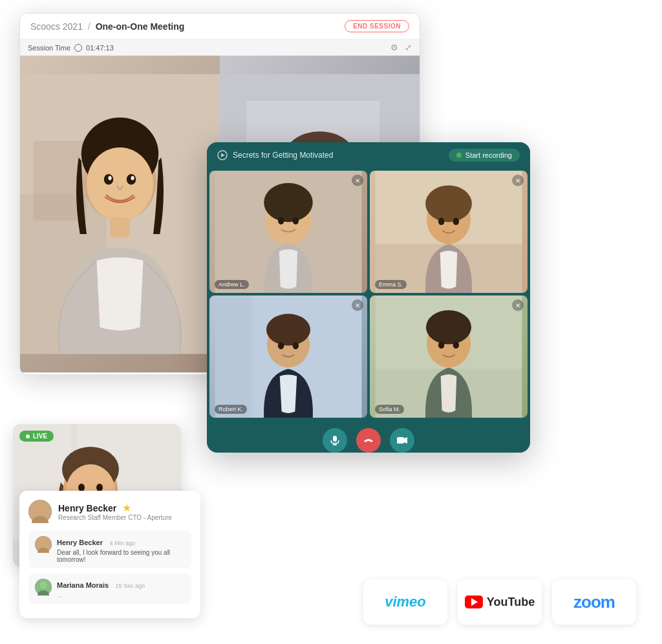 Image resolution: width=662 pixels, height=644 pixels. What do you see at coordinates (110, 511) in the screenshot?
I see `chat-user-info: Henry Becker ★ Research Staff Member CTO…` at bounding box center [110, 511].